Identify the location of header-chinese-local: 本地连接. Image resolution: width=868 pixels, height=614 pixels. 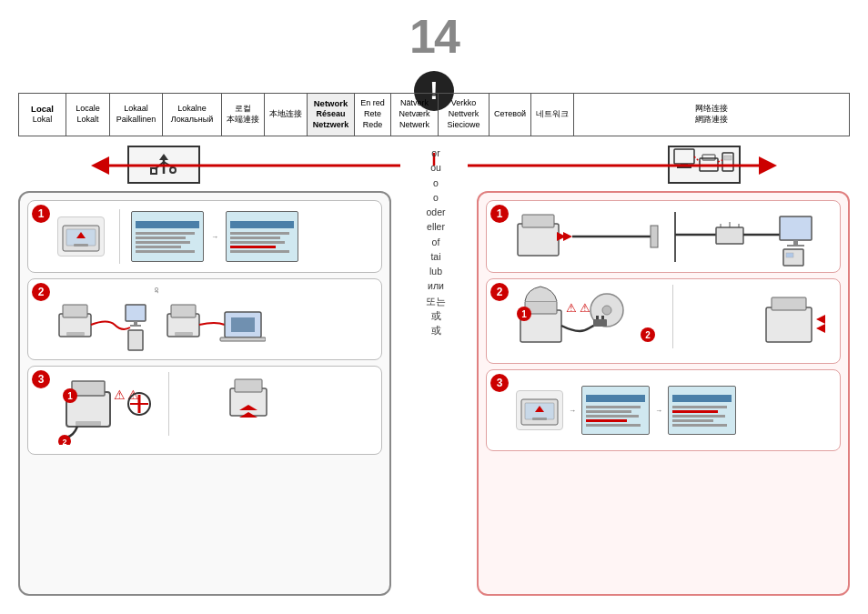
(286, 115).